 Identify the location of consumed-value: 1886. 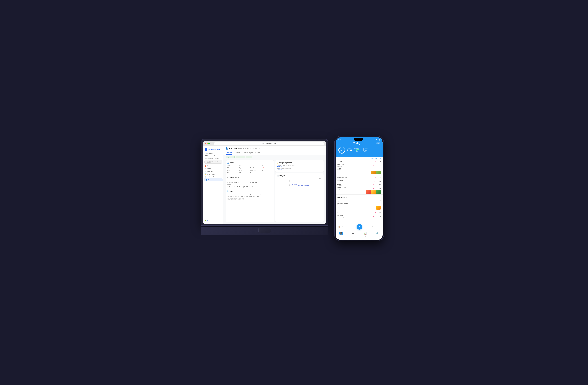
(357, 150).